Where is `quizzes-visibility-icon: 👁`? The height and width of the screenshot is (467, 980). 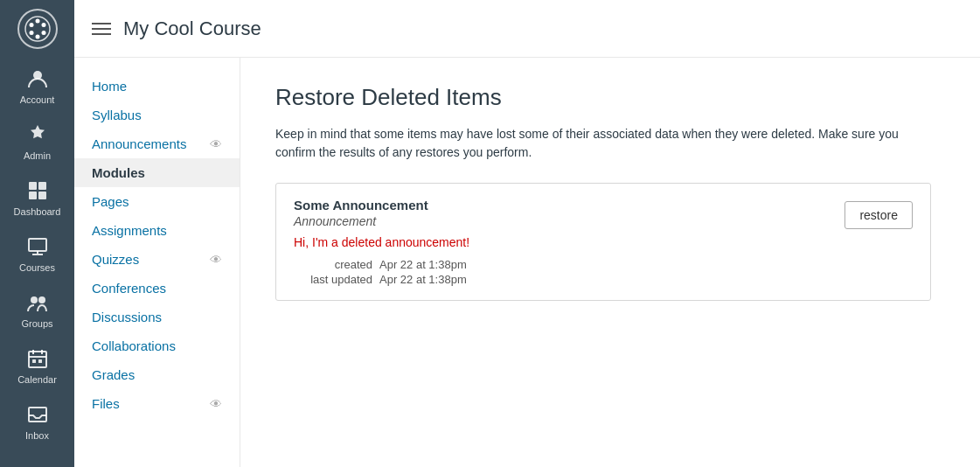 quizzes-visibility-icon: 👁 is located at coordinates (216, 260).